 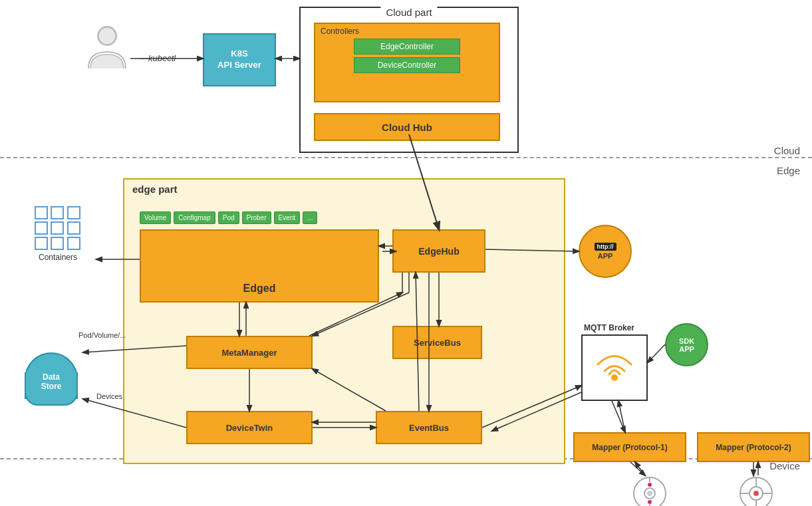 What do you see at coordinates (102, 335) in the screenshot?
I see `pod-volume-label: Pod/Volume/...` at bounding box center [102, 335].